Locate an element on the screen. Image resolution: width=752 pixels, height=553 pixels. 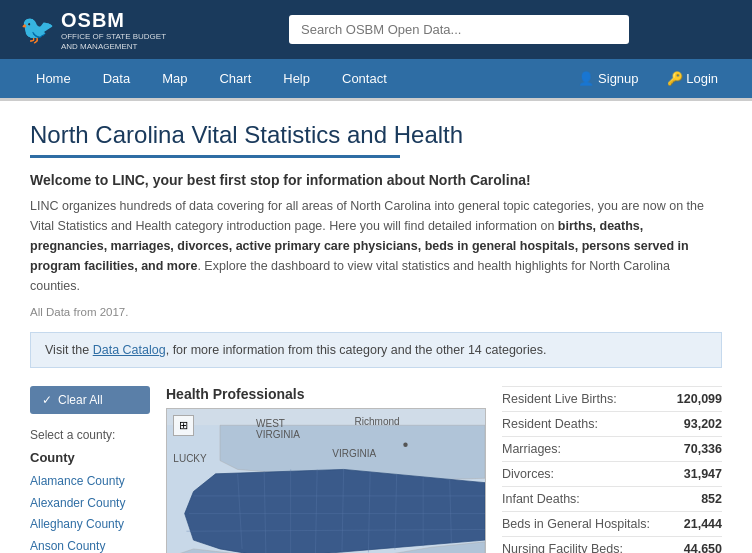
stat-value: 120,099 is located at coordinates (700, 399).